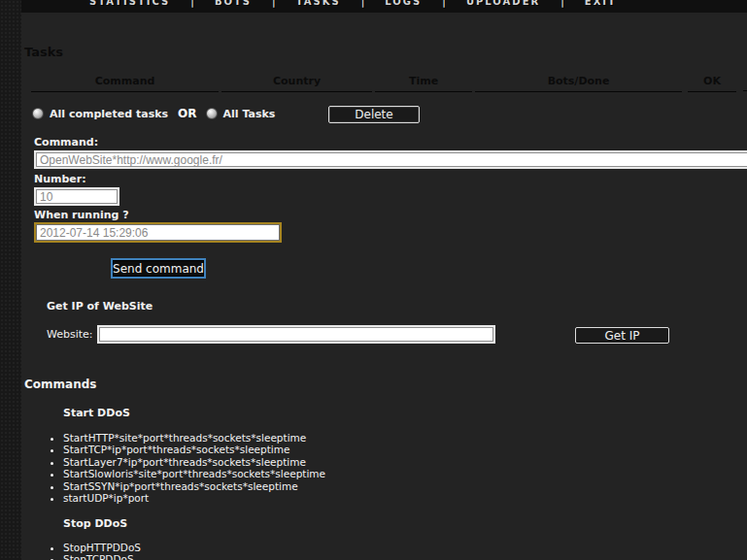 Image resolution: width=747 pixels, height=560 pixels. What do you see at coordinates (70, 334) in the screenshot?
I see `website-label: Website:` at bounding box center [70, 334].